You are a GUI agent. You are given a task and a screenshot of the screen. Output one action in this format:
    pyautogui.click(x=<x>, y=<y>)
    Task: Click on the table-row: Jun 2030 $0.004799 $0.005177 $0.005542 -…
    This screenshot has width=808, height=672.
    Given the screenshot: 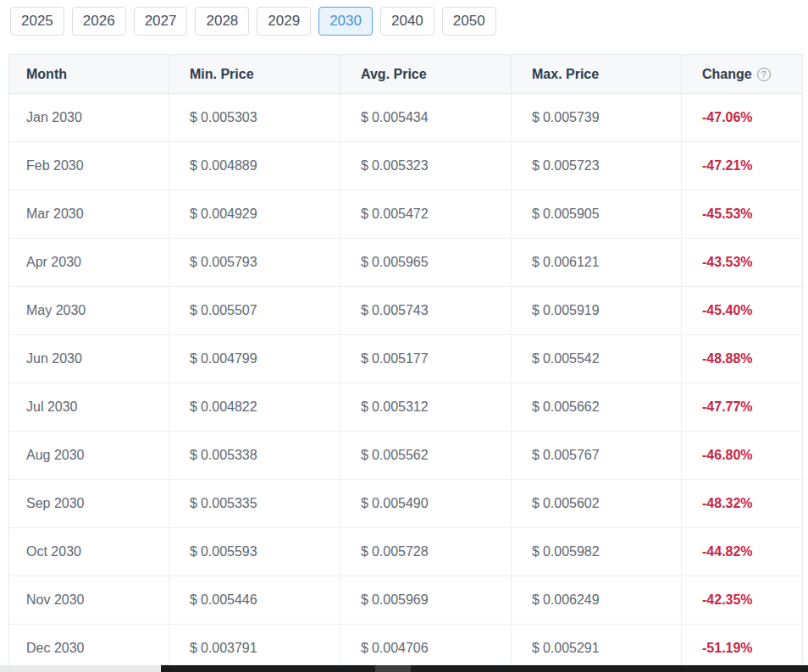 What is the action you would take?
    pyautogui.click(x=406, y=359)
    